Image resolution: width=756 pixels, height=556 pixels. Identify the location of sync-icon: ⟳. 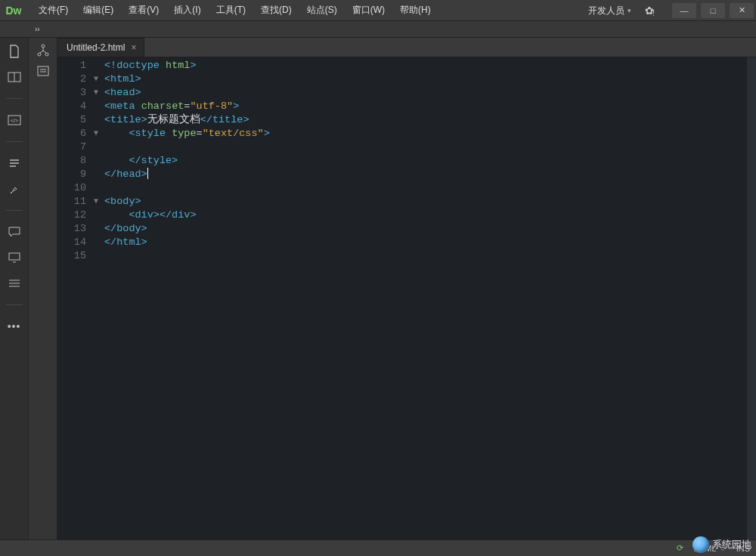
(680, 548).